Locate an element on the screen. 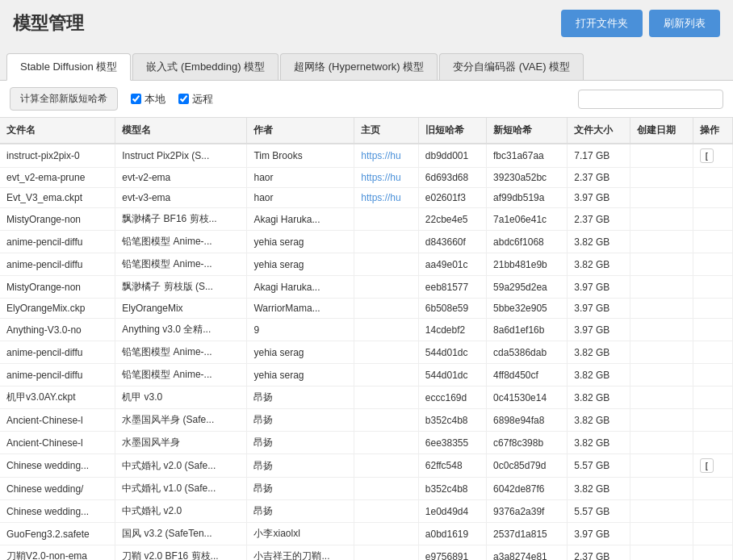 This screenshot has width=733, height=560. remote-checkbox is located at coordinates (184, 98).